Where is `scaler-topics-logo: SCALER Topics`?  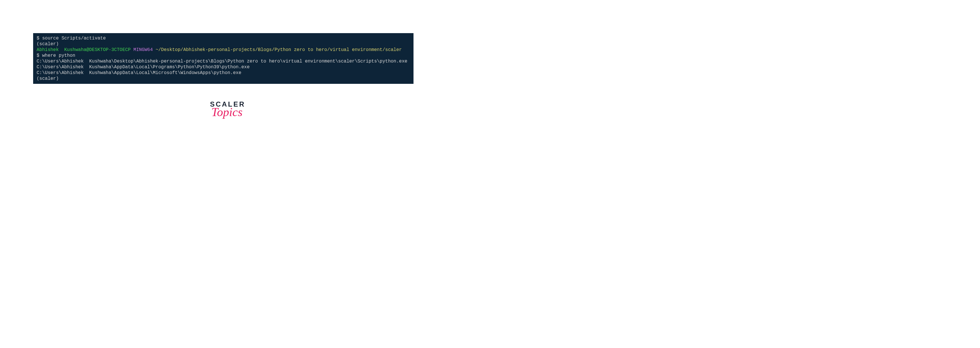 scaler-topics-logo: SCALER Topics is located at coordinates (228, 109).